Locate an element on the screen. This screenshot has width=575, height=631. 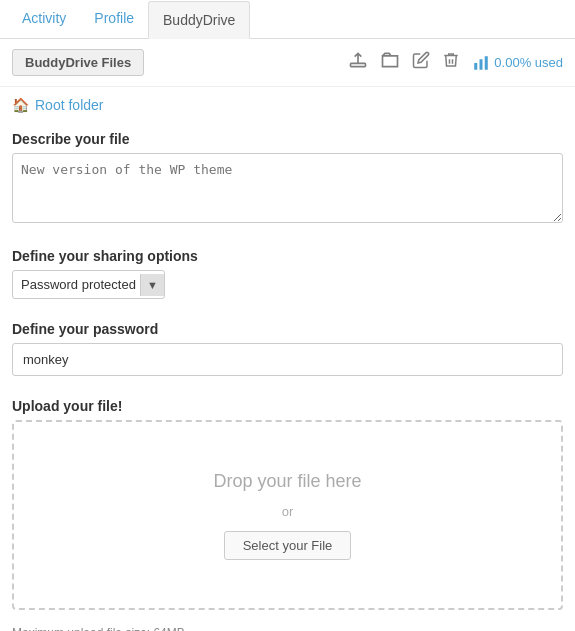
drop-text: Drop your file here is located at coordinates (287, 482).